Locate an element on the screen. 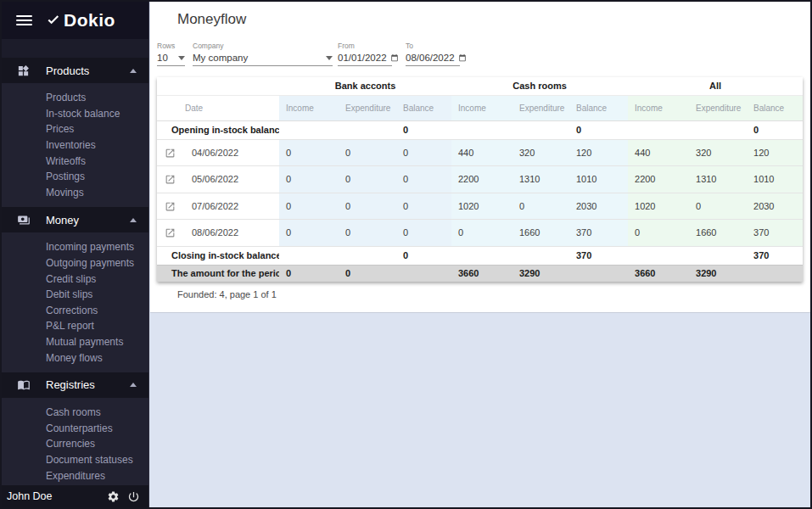  logo-text: Dokio is located at coordinates (90, 20).